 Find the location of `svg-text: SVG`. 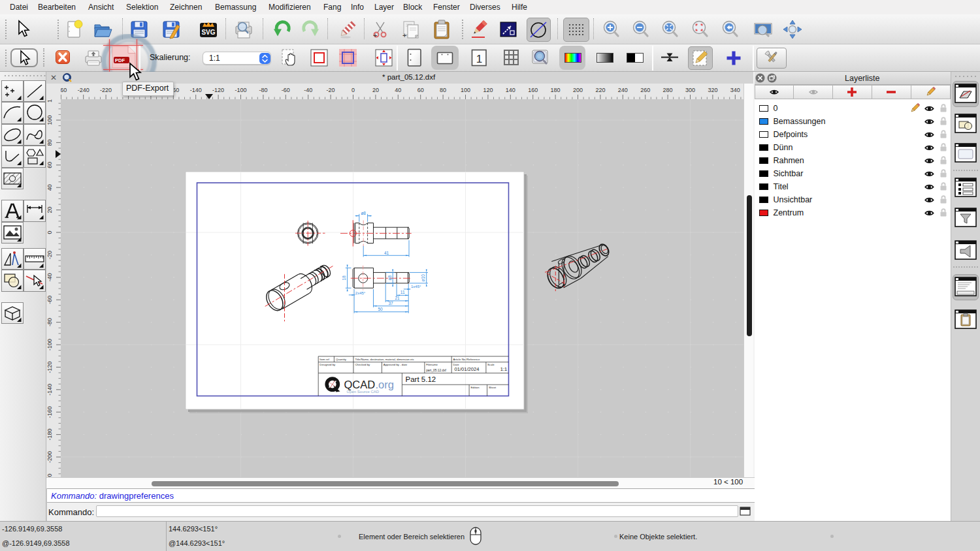

svg-text: SVG is located at coordinates (208, 33).